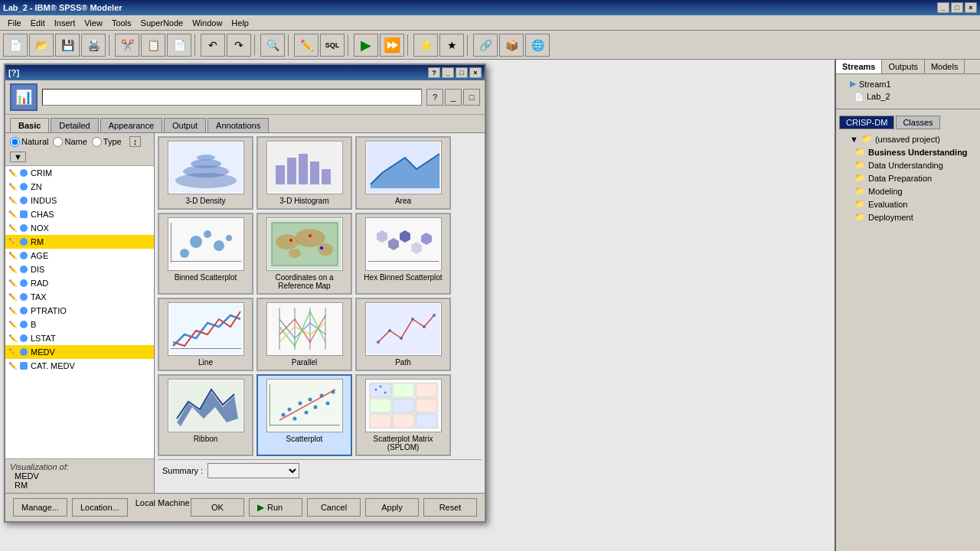 This screenshot has width=980, height=551. I want to click on tb-pkg: 📦, so click(511, 45).